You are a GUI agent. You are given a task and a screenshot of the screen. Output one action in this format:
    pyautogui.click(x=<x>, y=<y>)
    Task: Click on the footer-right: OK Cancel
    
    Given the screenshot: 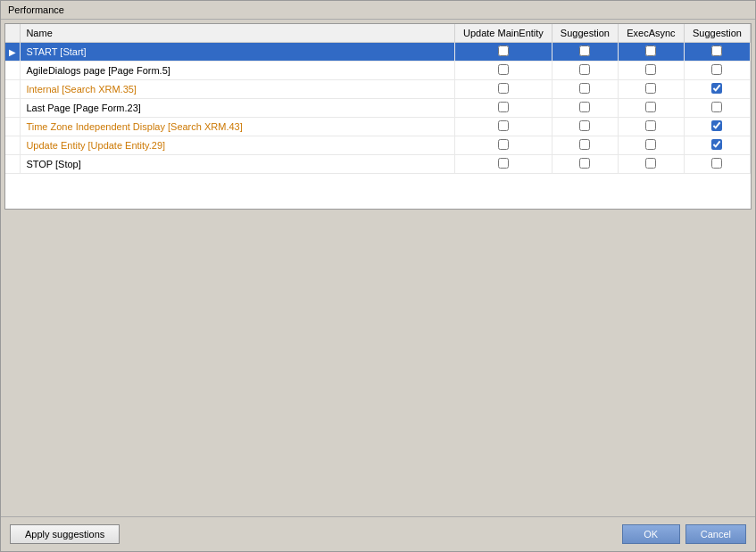 What is the action you would take?
    pyautogui.click(x=684, y=534)
    